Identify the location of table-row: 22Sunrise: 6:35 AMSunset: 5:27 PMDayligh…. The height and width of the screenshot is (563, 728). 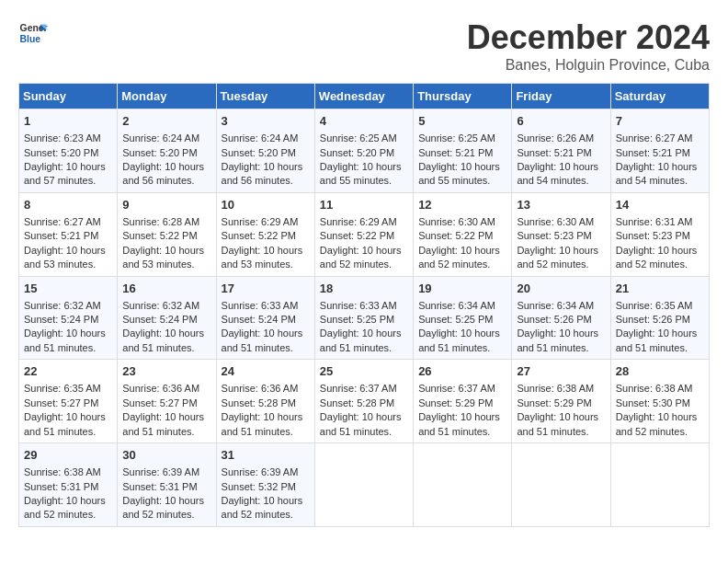
(68, 401).